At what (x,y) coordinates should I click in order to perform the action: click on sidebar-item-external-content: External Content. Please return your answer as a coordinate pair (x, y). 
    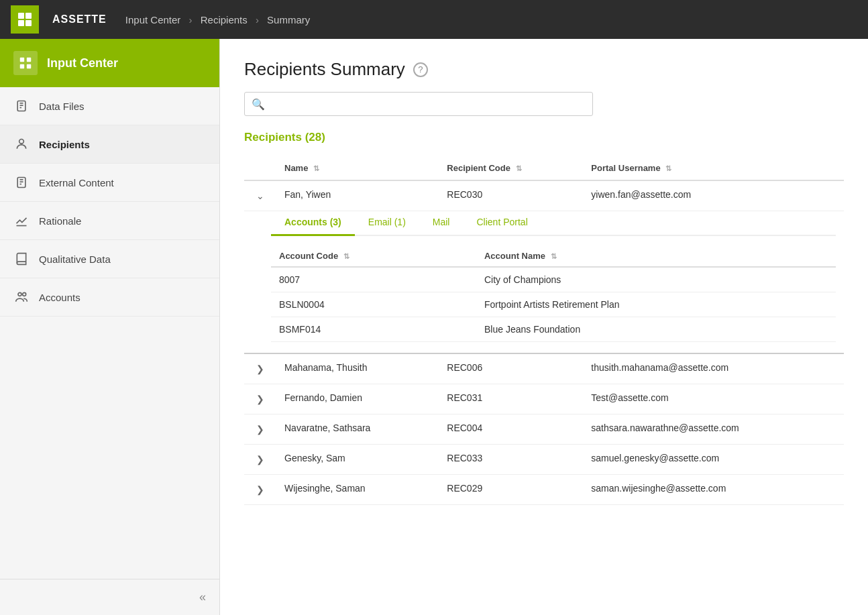
    Looking at the image, I should click on (110, 182).